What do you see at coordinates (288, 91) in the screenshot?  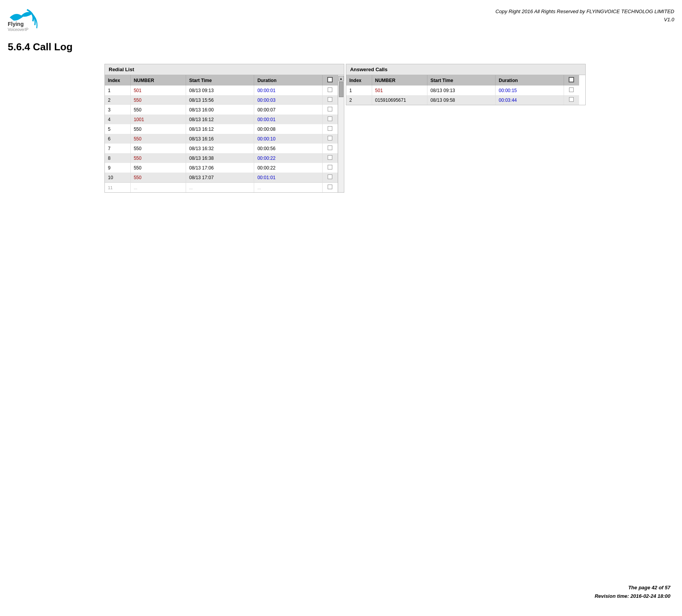 I see `row-duration: 00:00:01` at bounding box center [288, 91].